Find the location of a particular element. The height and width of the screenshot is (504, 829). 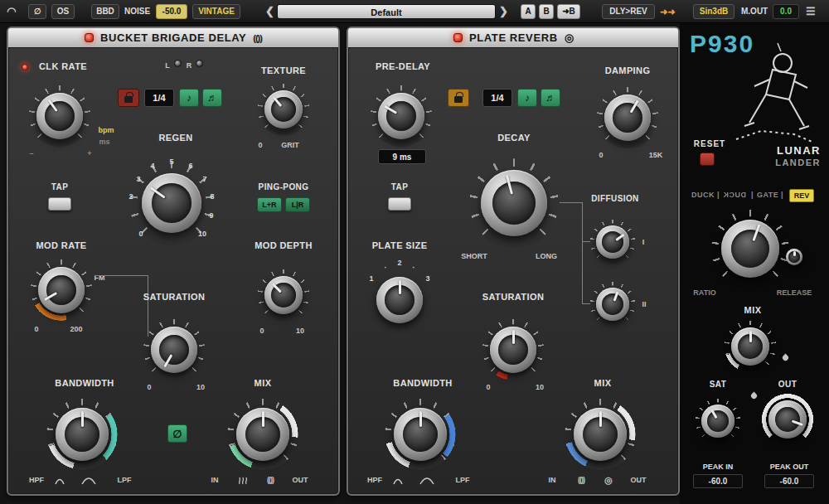

right-channel-label: R is located at coordinates (189, 65).